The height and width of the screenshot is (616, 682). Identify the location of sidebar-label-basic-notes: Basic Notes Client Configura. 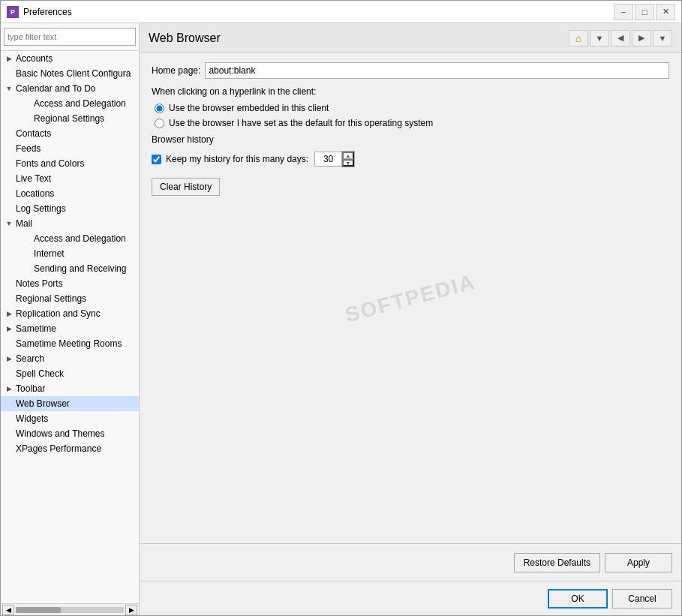
(74, 74).